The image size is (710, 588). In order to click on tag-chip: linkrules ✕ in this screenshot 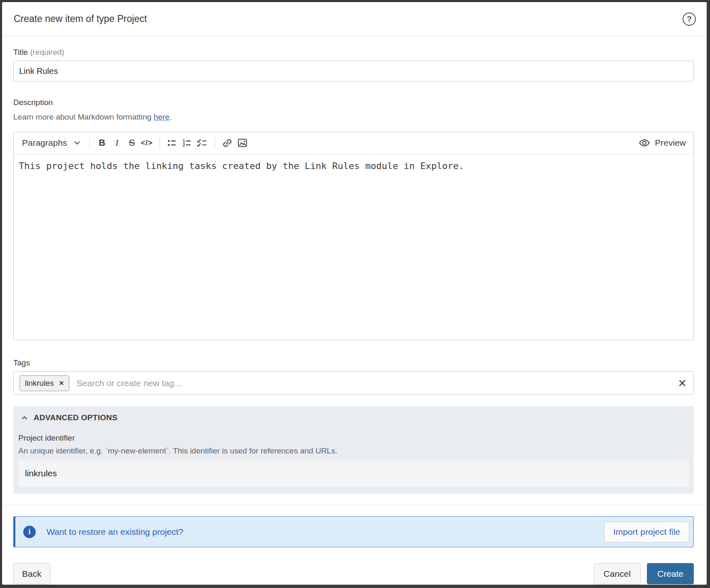, I will do `click(44, 383)`.